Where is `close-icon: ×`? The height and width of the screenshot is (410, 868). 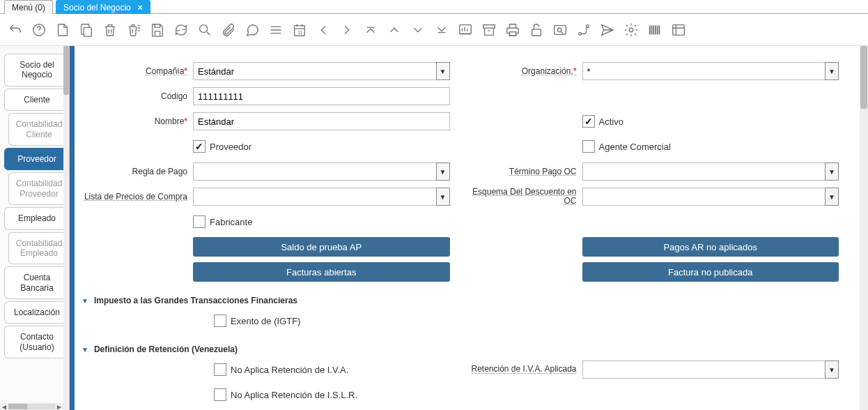 close-icon: × is located at coordinates (141, 8).